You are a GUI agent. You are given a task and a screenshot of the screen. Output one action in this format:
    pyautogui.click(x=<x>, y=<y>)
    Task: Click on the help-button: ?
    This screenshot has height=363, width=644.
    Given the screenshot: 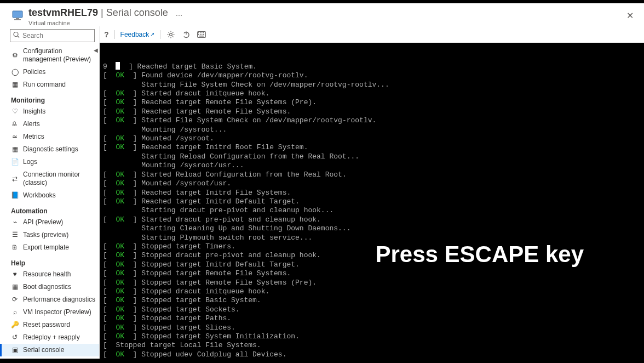 What is the action you would take?
    pyautogui.click(x=106, y=35)
    